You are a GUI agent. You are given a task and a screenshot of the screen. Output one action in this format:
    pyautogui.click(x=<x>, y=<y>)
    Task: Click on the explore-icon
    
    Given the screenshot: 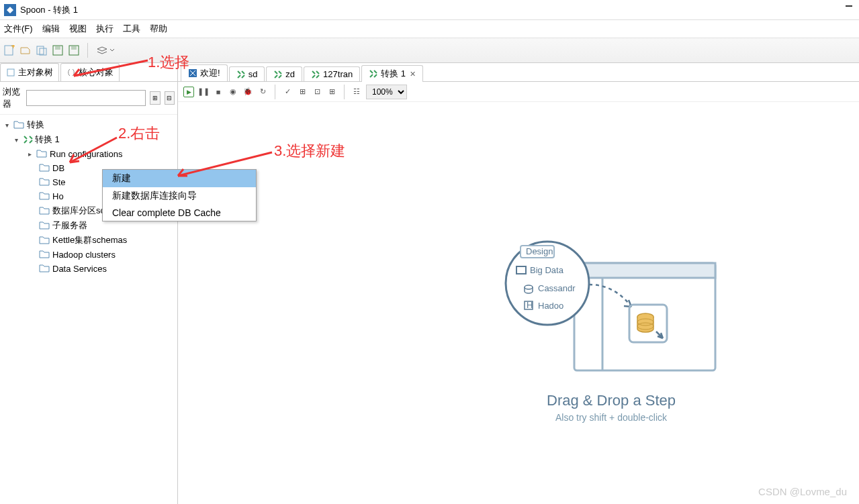 What is the action you would take?
    pyautogui.click(x=42, y=50)
    